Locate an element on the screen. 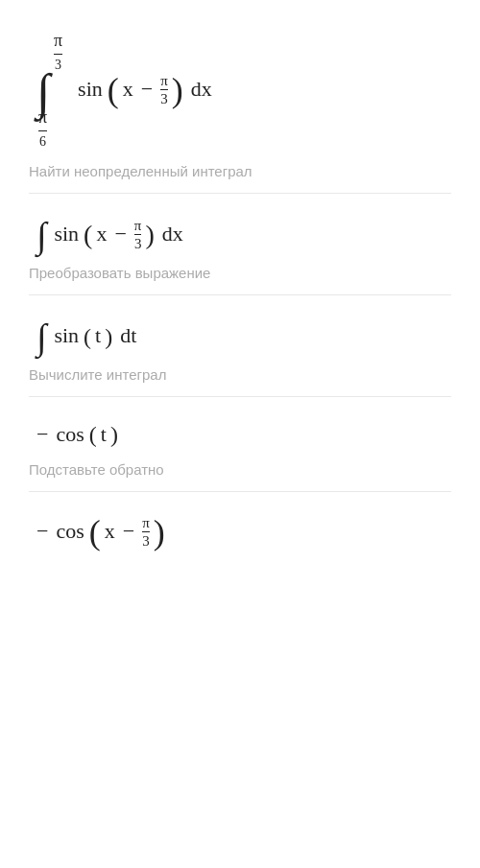 This screenshot has width=480, height=868. dx-1: dx is located at coordinates (202, 90).